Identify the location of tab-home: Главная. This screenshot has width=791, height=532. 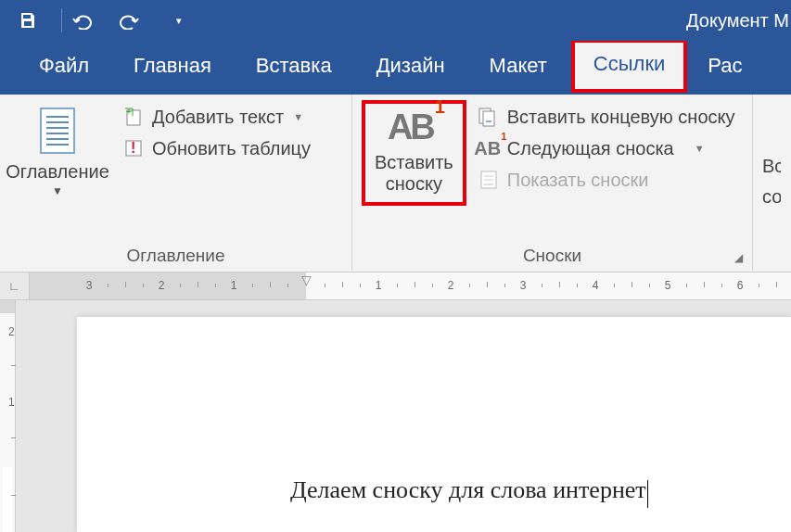
(172, 68).